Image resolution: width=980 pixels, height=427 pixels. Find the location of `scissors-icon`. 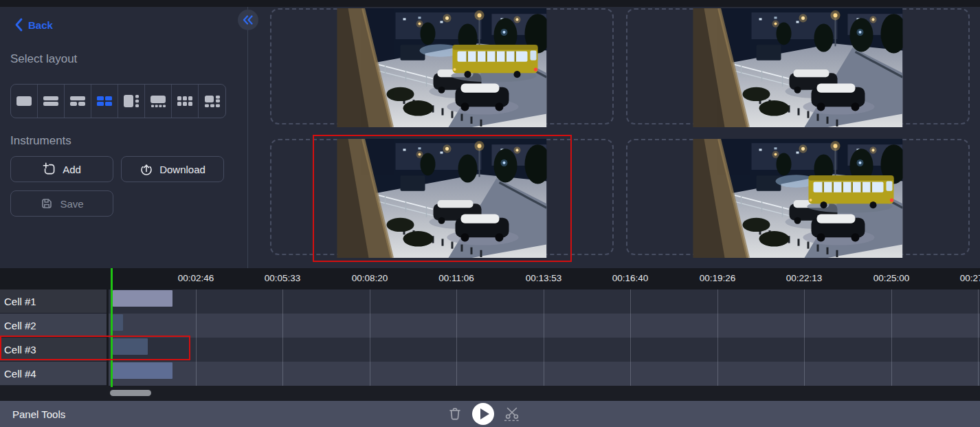

scissors-icon is located at coordinates (512, 414).